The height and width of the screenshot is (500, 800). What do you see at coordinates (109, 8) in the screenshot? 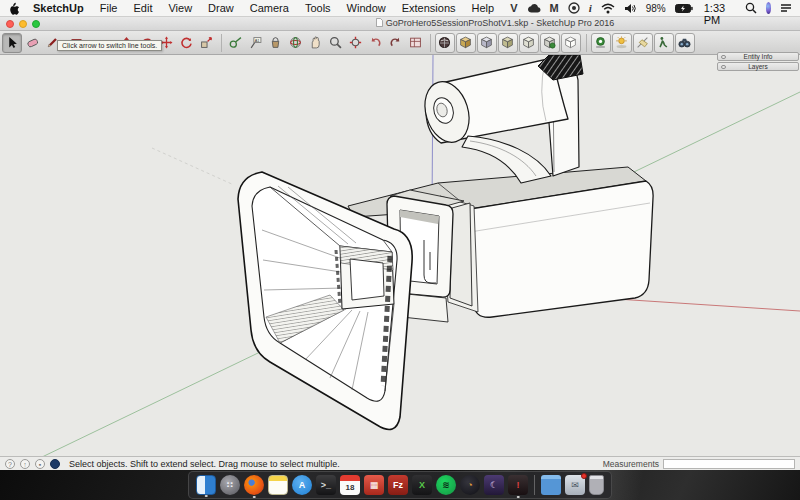
I see `menu-item-file: File` at bounding box center [109, 8].